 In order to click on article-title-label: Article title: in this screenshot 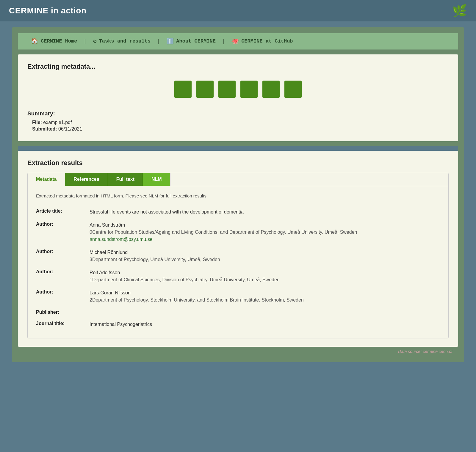, I will do `click(63, 212)`.